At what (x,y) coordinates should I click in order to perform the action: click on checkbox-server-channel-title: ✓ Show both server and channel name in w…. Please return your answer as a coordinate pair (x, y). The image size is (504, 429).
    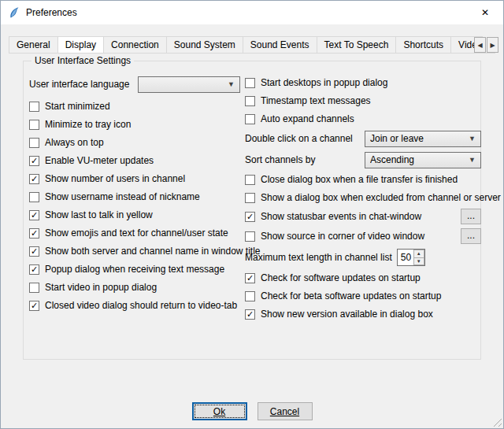
    Looking at the image, I should click on (135, 251).